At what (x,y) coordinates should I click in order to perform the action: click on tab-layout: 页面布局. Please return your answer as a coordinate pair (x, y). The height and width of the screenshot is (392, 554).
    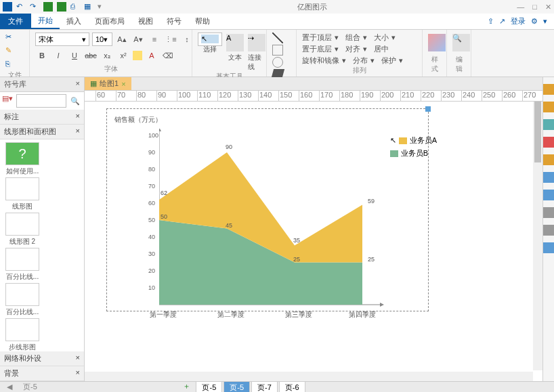
    Looking at the image, I should click on (110, 22).